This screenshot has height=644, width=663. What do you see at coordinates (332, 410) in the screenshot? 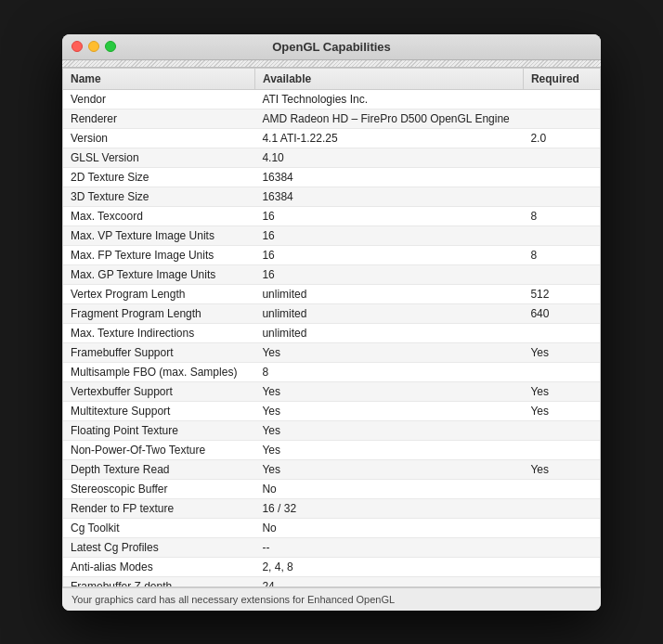
I see `table-row: Multitexture SupportYesYes` at bounding box center [332, 410].